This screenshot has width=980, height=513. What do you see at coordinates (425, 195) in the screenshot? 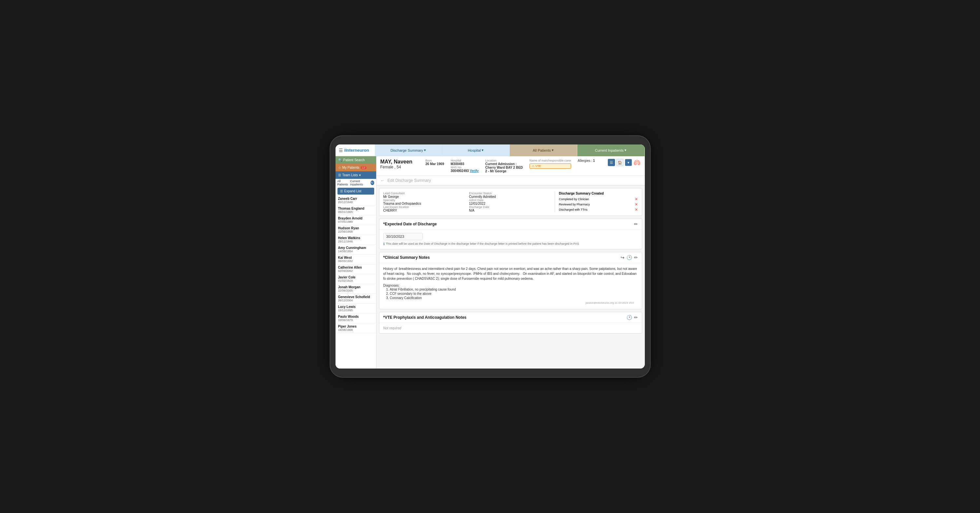
I see `lead-consultant-field: Lead Consultant Mr George` at bounding box center [425, 195].